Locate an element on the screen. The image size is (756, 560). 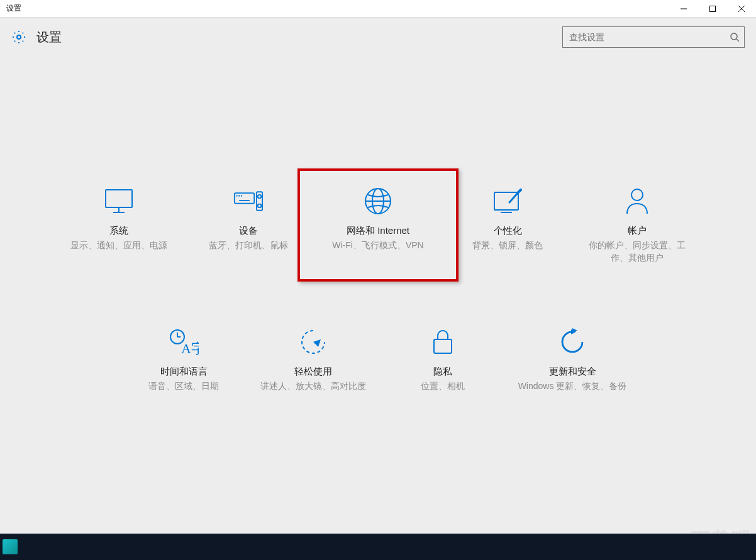
ease-icon is located at coordinates (313, 342).